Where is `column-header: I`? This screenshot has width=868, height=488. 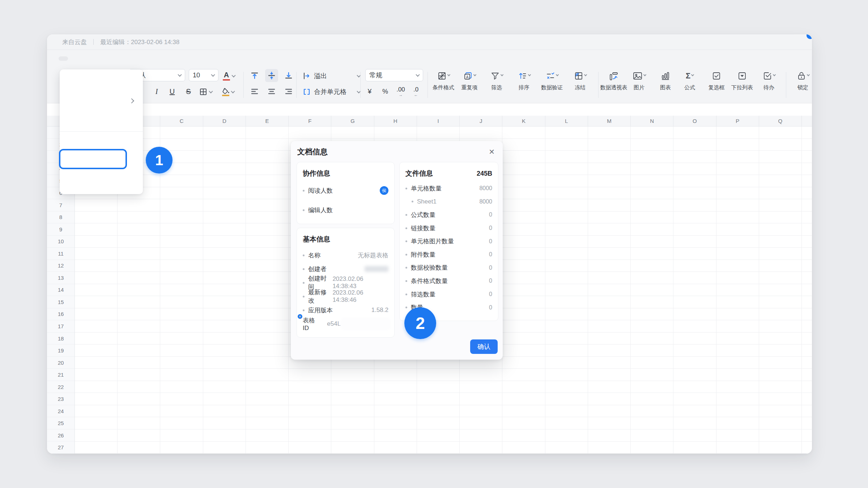 column-header: I is located at coordinates (438, 121).